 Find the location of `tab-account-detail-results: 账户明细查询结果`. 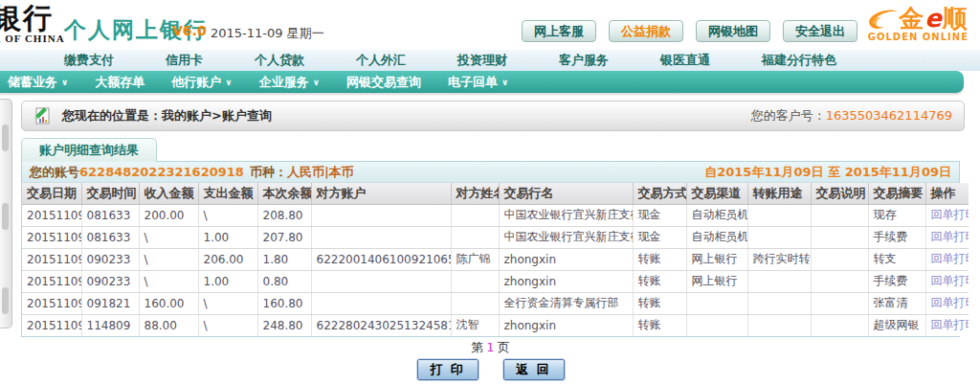

tab-account-detail-results: 账户明细查询结果 is located at coordinates (89, 149).